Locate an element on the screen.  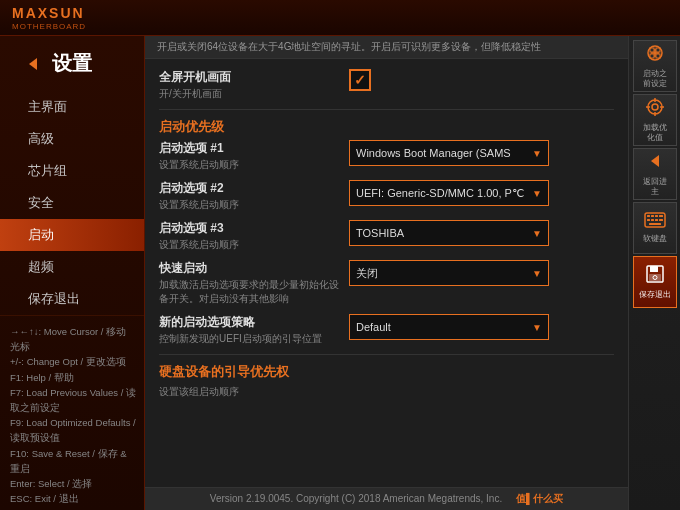
boot-option-1-right: Windows Boot Manager (SAMS ▼ is located at coordinates (482, 153).